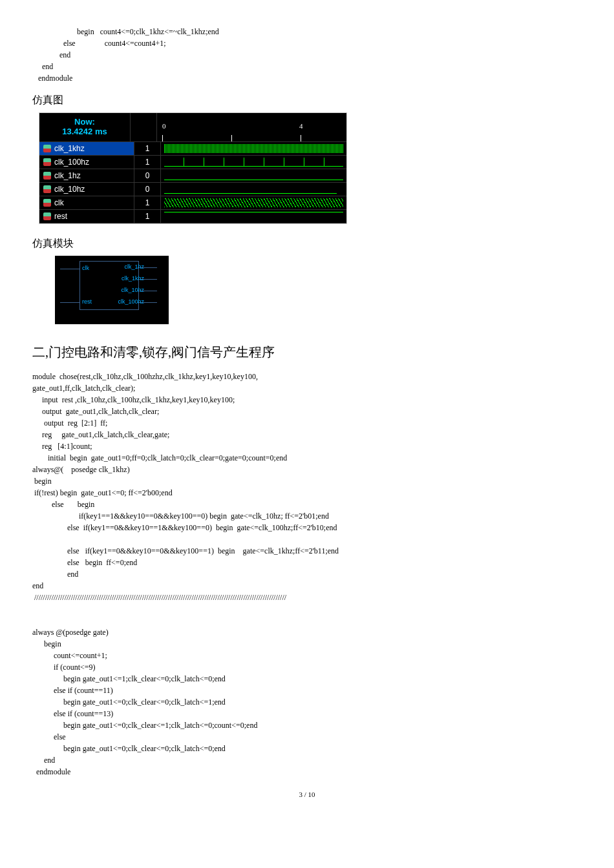  I want to click on heading-section-2: 二,门控电路和清零,锁存,阀门信号产生程序, so click(307, 353).